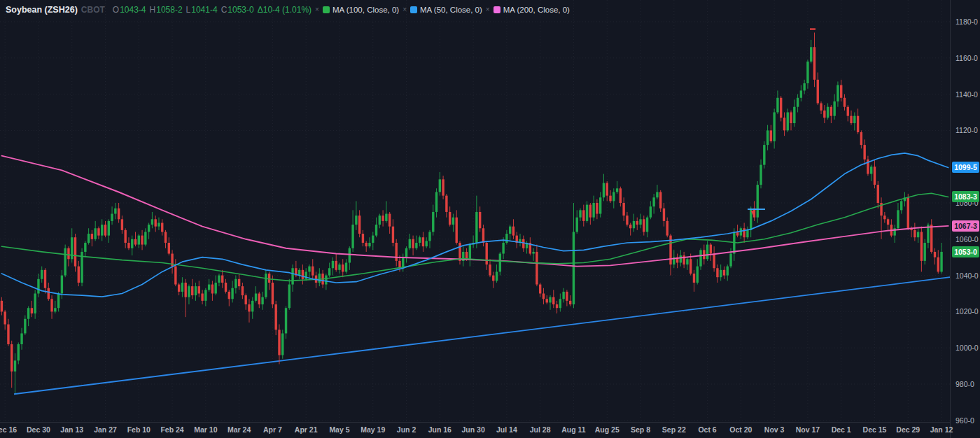 The height and width of the screenshot is (438, 980). What do you see at coordinates (966, 197) in the screenshot?
I see `ma100-price-badge: 1083-3` at bounding box center [966, 197].